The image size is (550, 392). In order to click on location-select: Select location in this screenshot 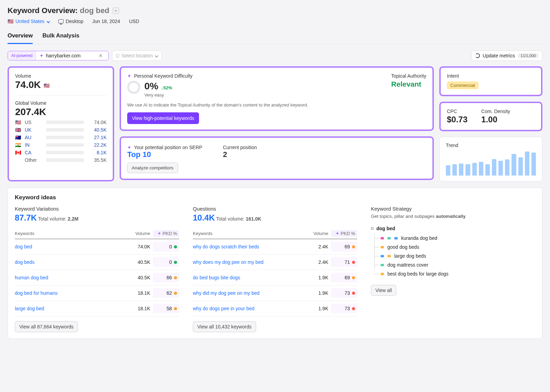, I will do `click(137, 56)`.